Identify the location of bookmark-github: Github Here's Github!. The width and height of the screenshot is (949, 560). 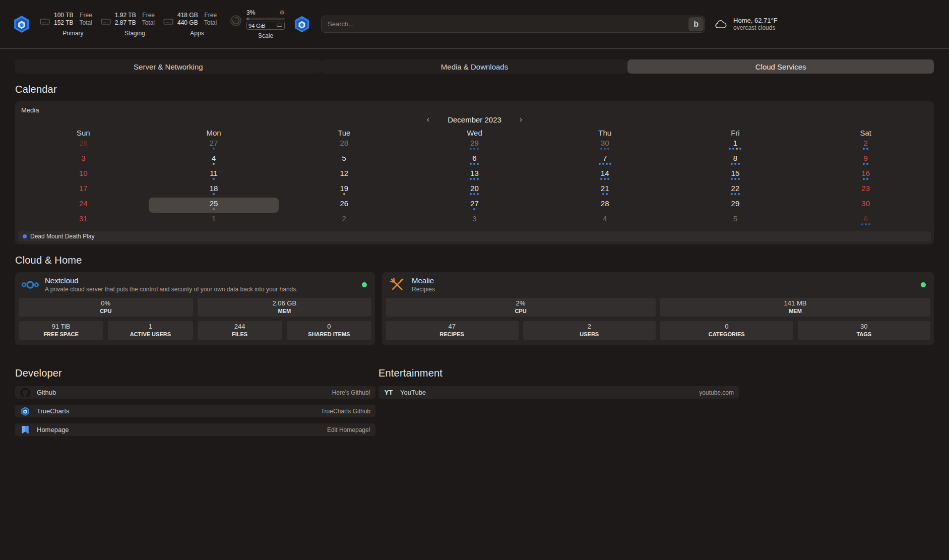
(196, 392).